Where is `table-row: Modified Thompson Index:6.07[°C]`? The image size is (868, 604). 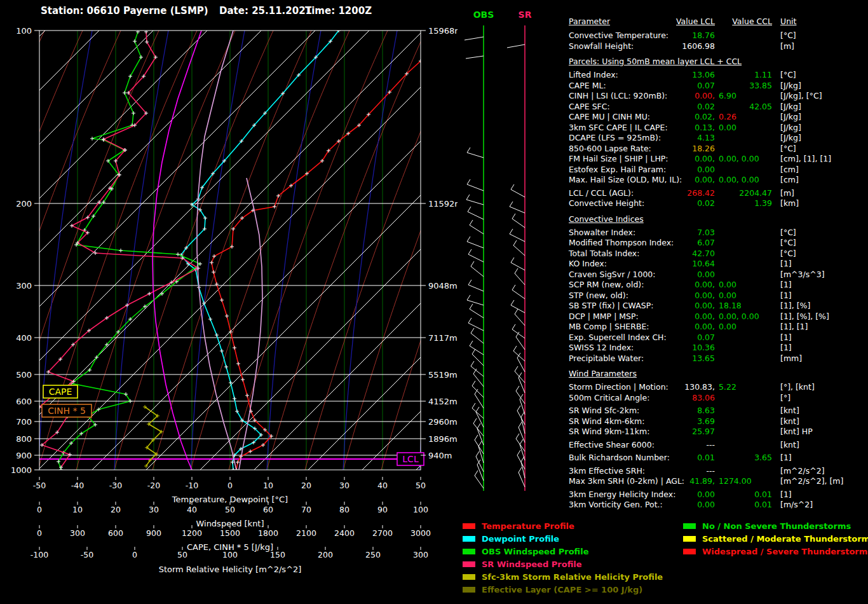
table-row: Modified Thompson Index:6.07[°C] is located at coordinates (718, 243).